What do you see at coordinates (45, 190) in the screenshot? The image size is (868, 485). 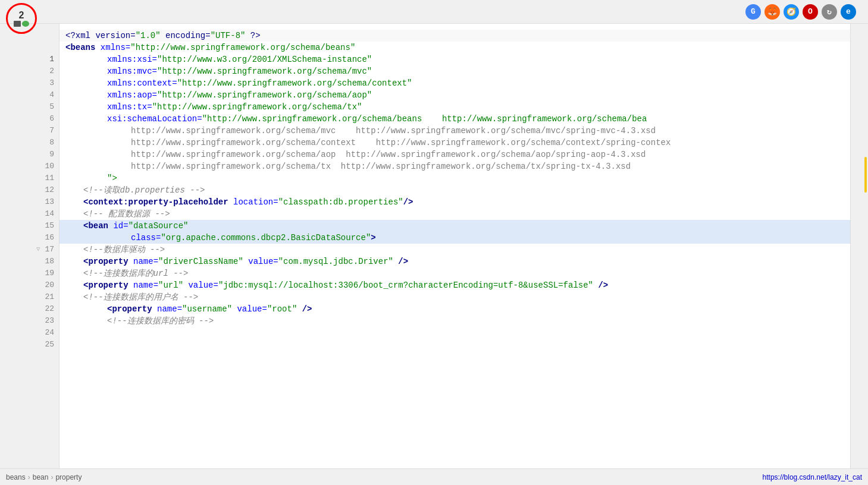 I see `line-number-12: 12` at bounding box center [45, 190].